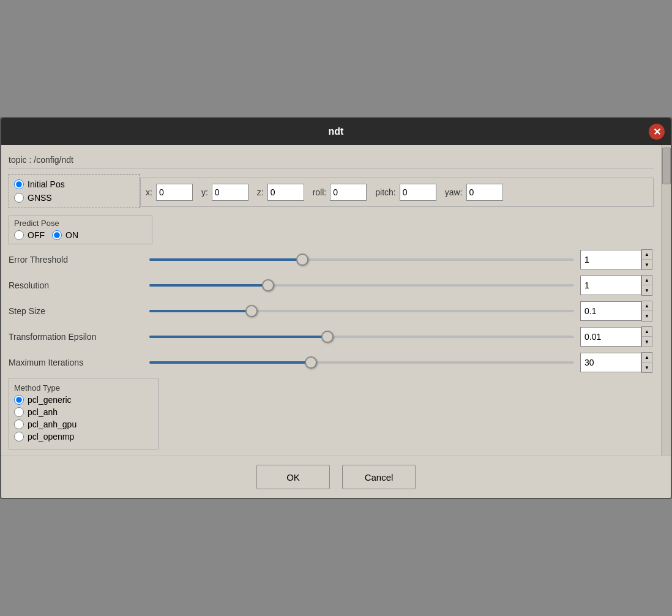 This screenshot has width=672, height=616. What do you see at coordinates (51, 437) in the screenshot?
I see `method-label-3: pcl_openmp` at bounding box center [51, 437].